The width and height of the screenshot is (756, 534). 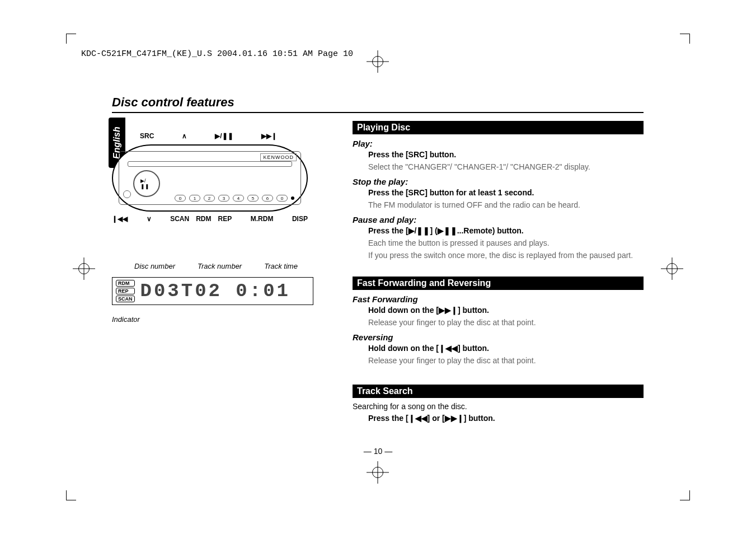 What do you see at coordinates (180, 219) in the screenshot?
I see `label-scan: SCAN` at bounding box center [180, 219].